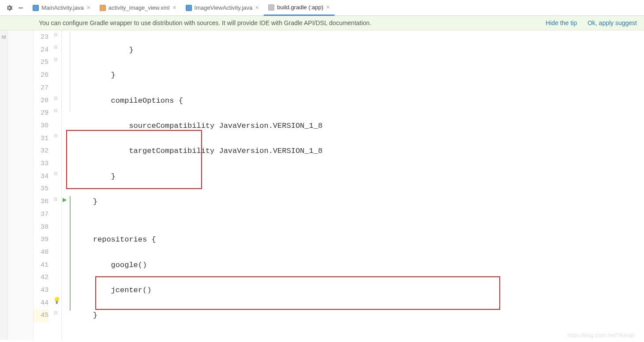 The width and height of the screenshot is (644, 342). Describe the element at coordinates (56, 300) in the screenshot. I see `bulb-icon: 💡` at that location.